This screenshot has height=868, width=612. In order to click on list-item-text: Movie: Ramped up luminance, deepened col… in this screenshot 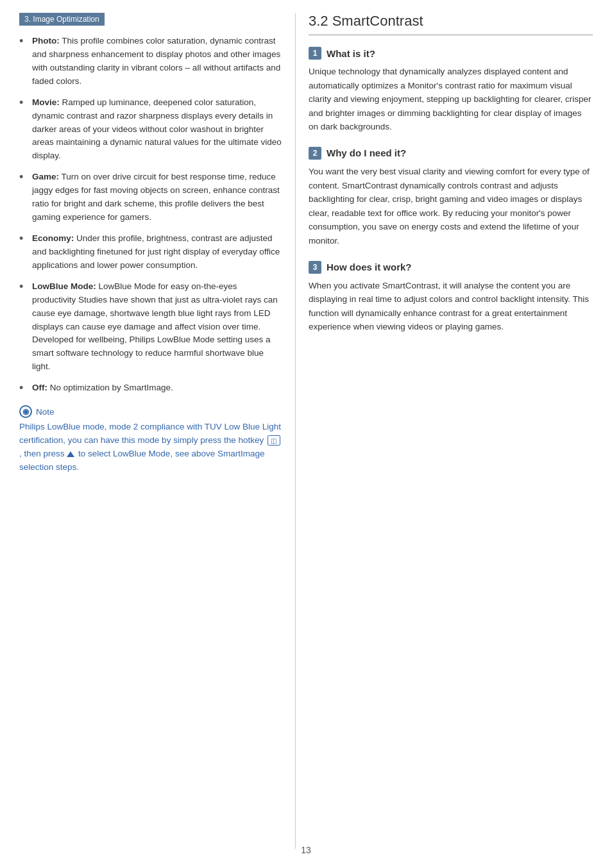, I will do `click(157, 129)`.